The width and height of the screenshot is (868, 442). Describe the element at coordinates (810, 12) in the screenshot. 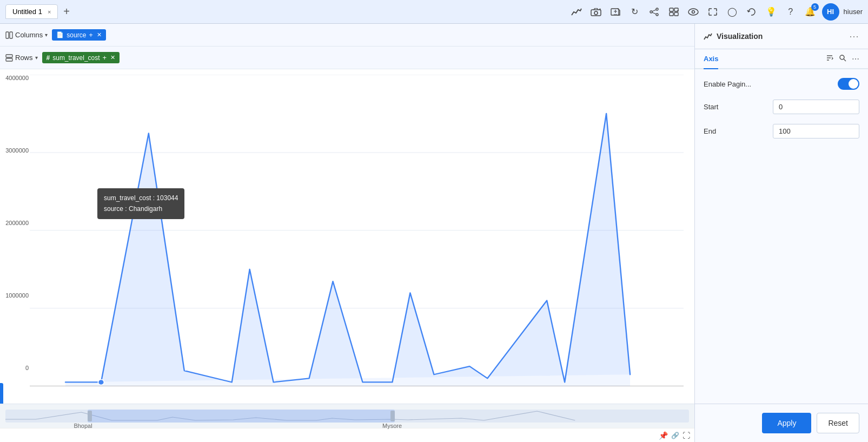

I see `notification-icon: 🔔 5` at that location.